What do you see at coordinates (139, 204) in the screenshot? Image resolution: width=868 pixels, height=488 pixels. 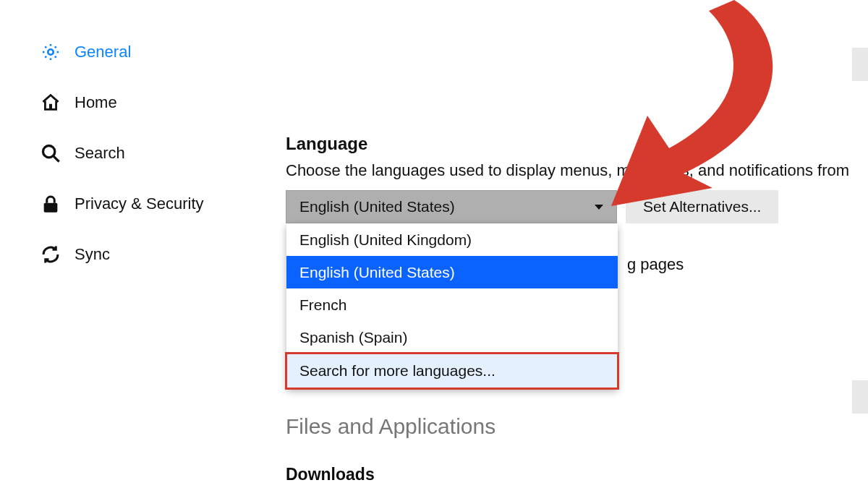 I see `sidebar-item-label: Privacy & Security` at bounding box center [139, 204].